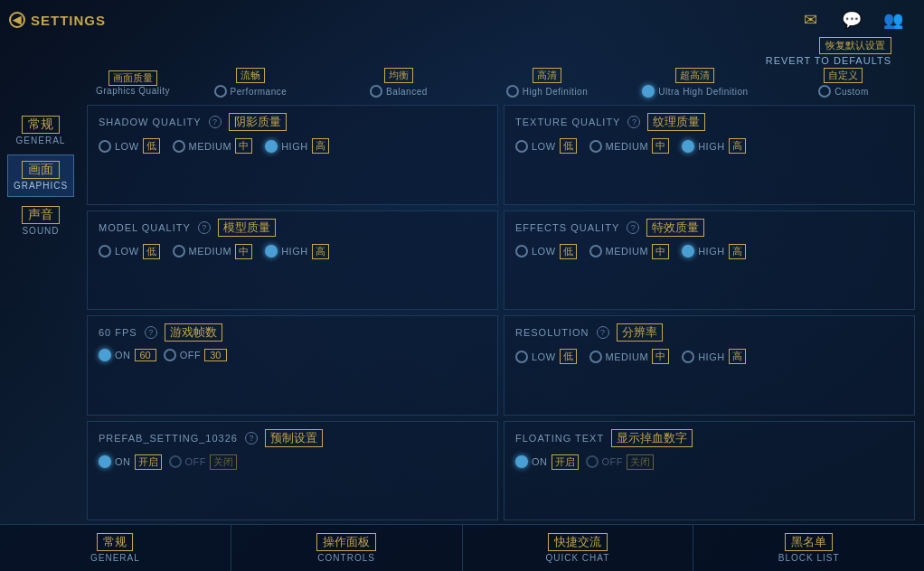 This screenshot has height=571, width=924. What do you see at coordinates (596, 251) in the screenshot?
I see `eff-med-radio` at bounding box center [596, 251].